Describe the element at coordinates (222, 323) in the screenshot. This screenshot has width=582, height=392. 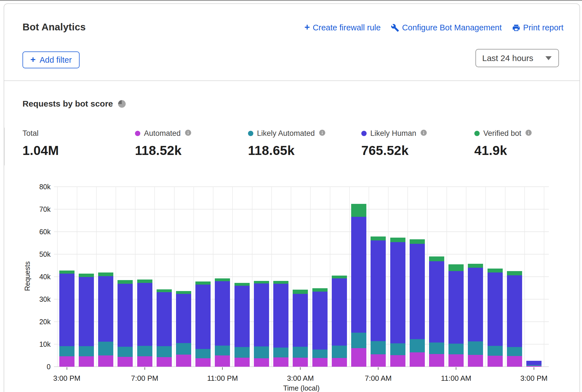
I see `bar-1100pm` at that location.